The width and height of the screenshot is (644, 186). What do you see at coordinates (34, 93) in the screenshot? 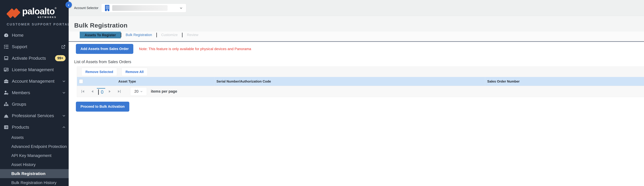
I see `sidebar-item-members: Members` at bounding box center [34, 93].